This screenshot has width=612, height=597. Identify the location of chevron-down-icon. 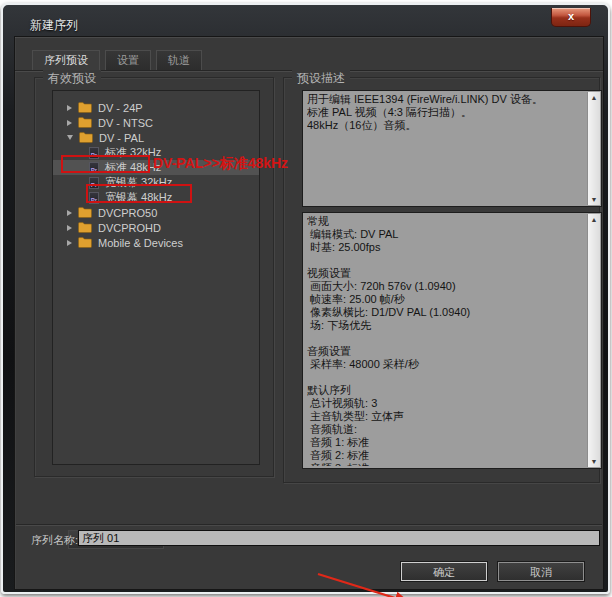
(70, 138).